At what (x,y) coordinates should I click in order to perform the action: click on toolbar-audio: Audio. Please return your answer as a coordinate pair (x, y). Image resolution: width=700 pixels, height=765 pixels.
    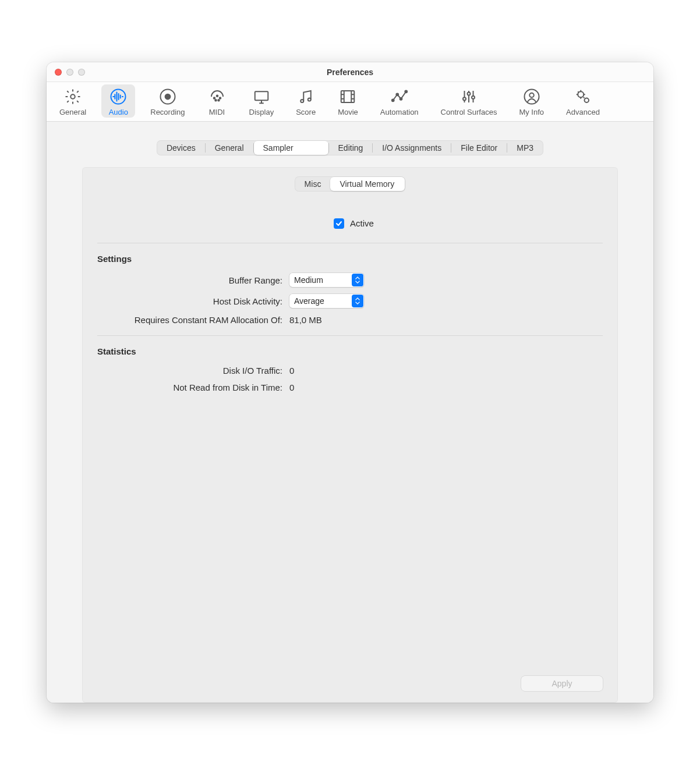
    Looking at the image, I should click on (118, 101).